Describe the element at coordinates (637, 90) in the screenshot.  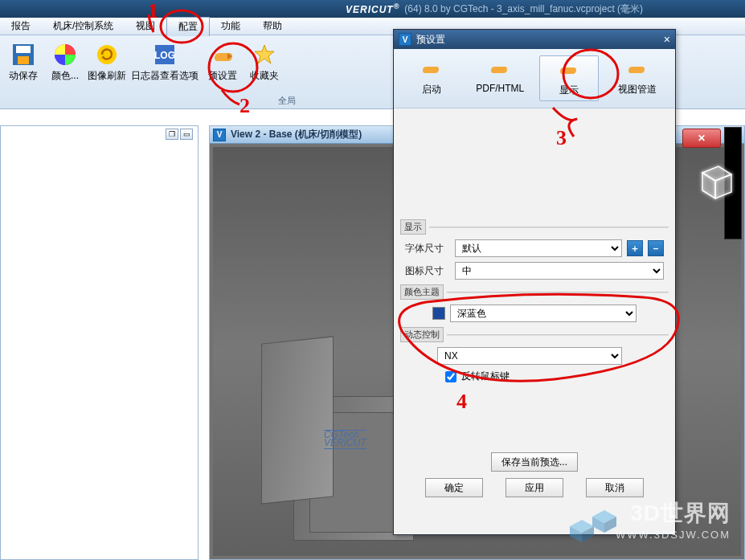
I see `tab-pipeline-label: 视图管道` at that location.